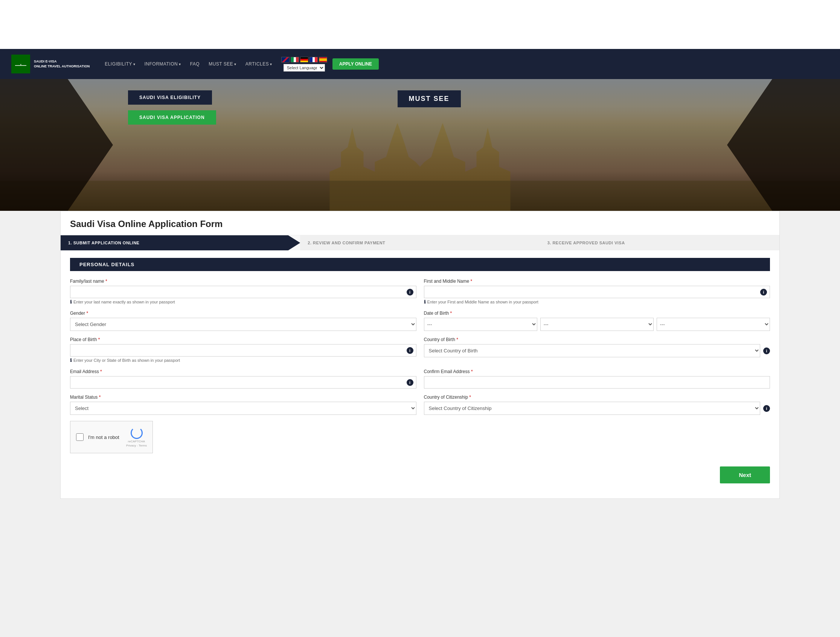 Image resolution: width=840 pixels, height=637 pixels. Describe the element at coordinates (195, 64) in the screenshot. I see `nav-faq: FAQ` at that location.